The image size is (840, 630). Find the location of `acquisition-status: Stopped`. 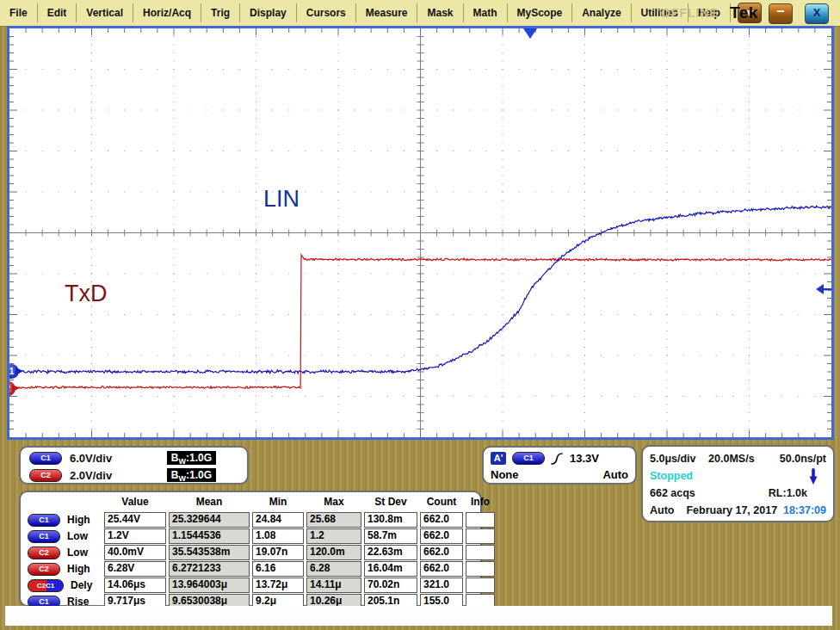

acquisition-status: Stopped is located at coordinates (671, 476).